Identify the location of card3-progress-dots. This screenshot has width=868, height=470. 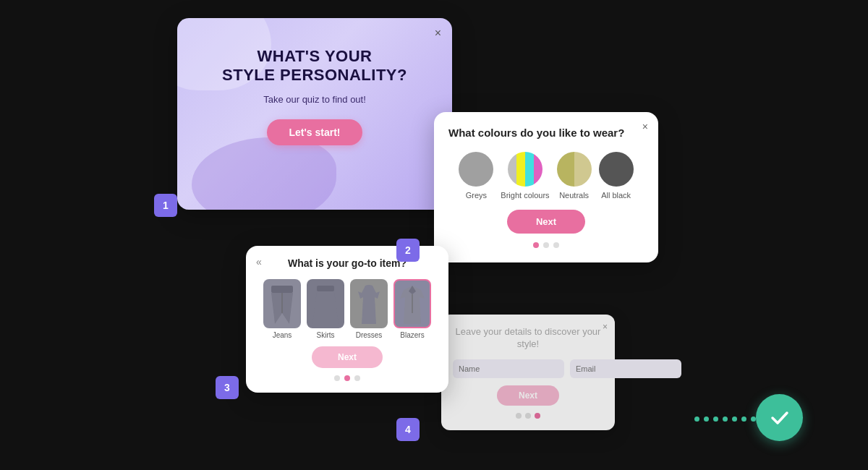
(347, 378).